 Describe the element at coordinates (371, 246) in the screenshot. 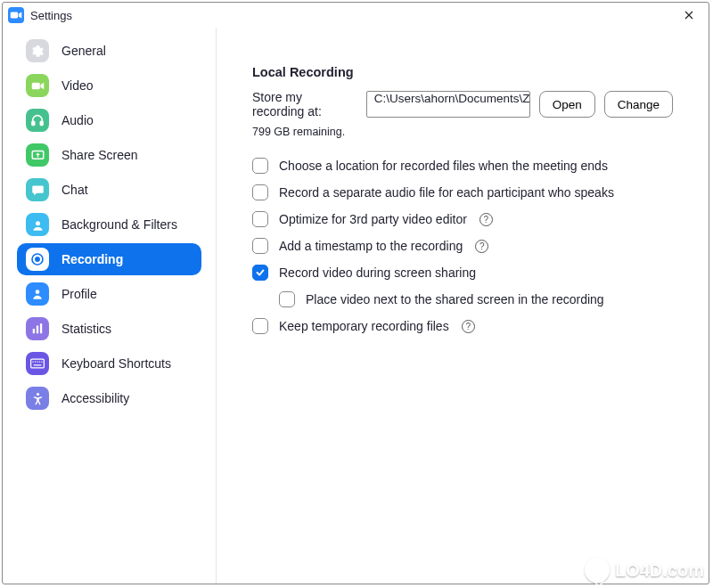

I see `option-label: Add a timestamp to the recording` at that location.